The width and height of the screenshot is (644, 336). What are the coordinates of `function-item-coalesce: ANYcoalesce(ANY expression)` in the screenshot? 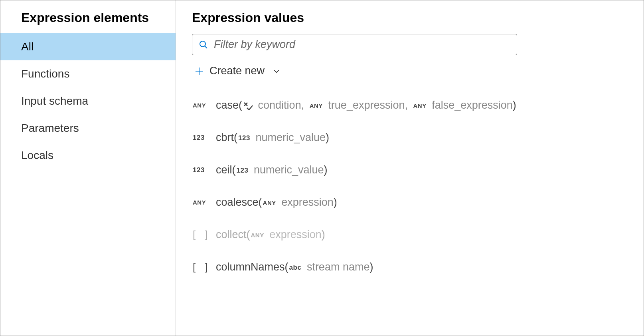 It's located at (410, 202).